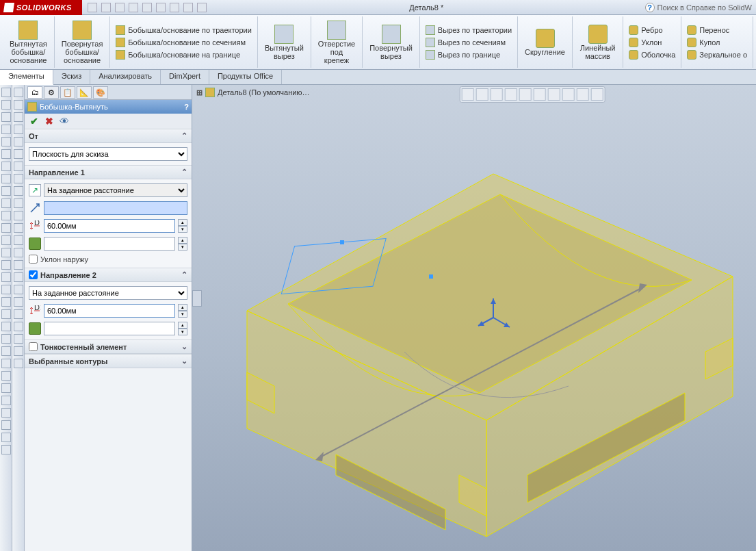  I want to click on thin-feature-check, so click(33, 346).